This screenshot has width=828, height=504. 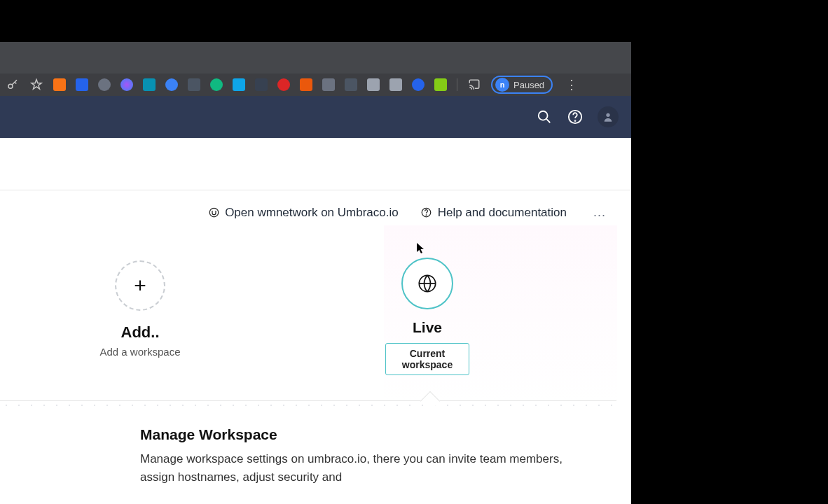 What do you see at coordinates (315, 57) in the screenshot?
I see `tab-strip` at bounding box center [315, 57].